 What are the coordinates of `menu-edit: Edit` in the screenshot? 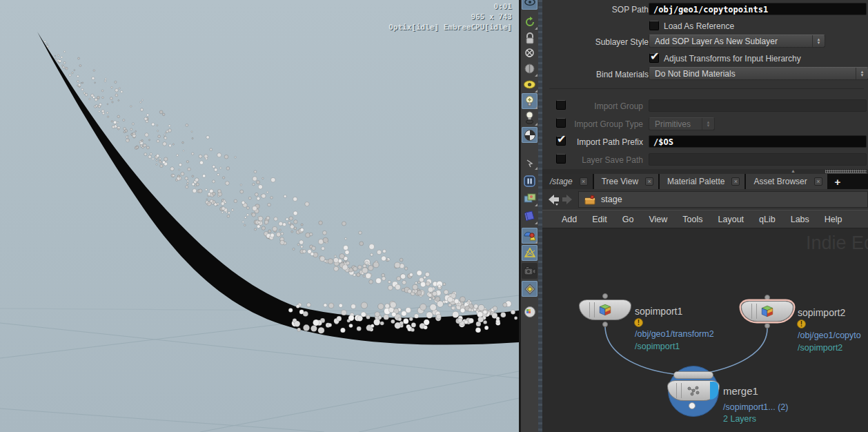 It's located at (600, 219).